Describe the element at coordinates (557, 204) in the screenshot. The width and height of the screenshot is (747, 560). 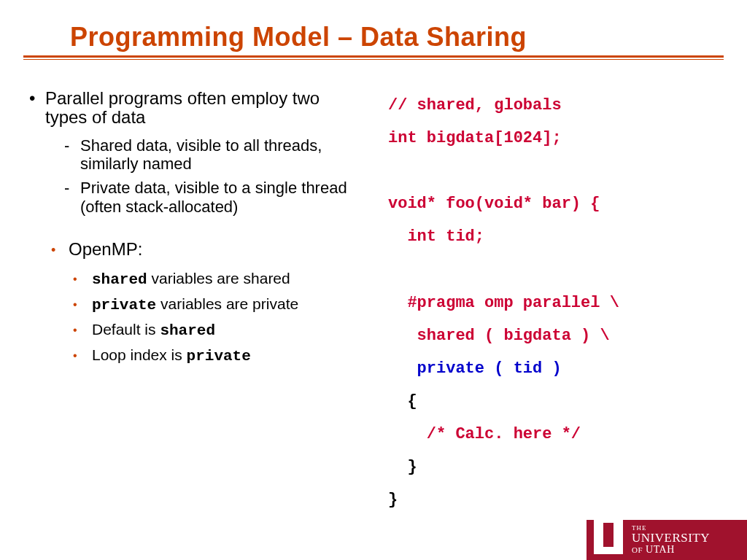
I see `code-line: void* foo(void* bar) {` at that location.